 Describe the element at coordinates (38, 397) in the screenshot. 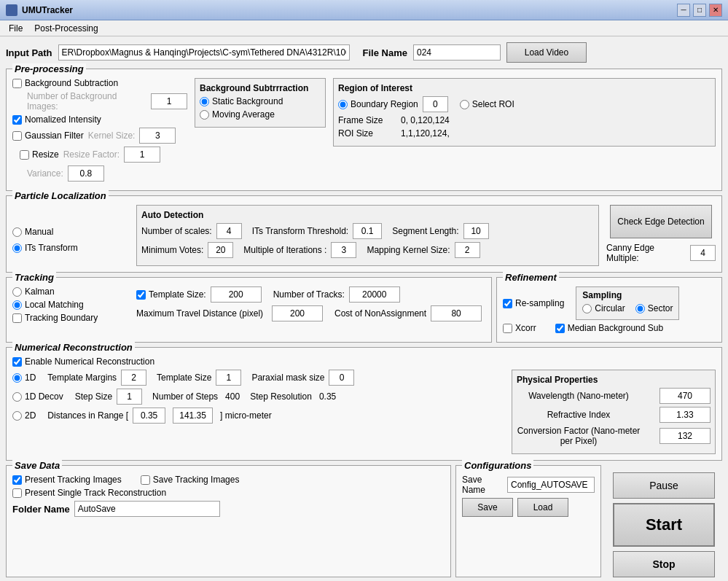

I see `1d-decov-radio-label: 1D Decov` at that location.